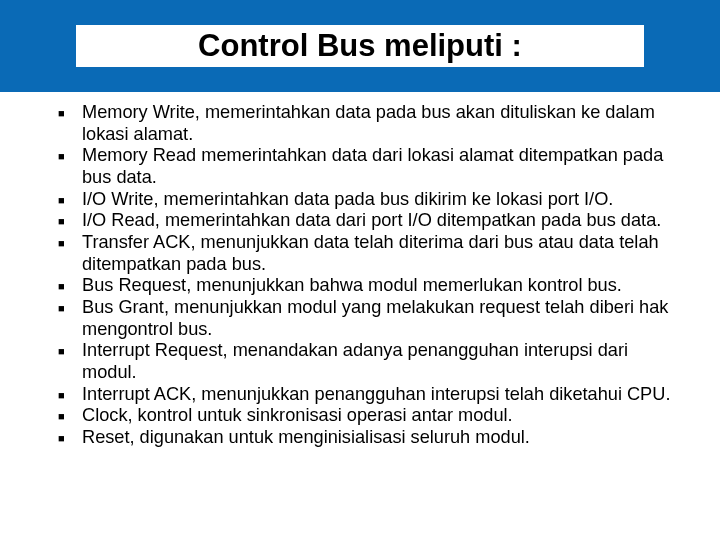 This screenshot has height=540, width=720. Describe the element at coordinates (370, 362) in the screenshot. I see `list-item: Interrupt Request, menandakan adanya pen…` at that location.